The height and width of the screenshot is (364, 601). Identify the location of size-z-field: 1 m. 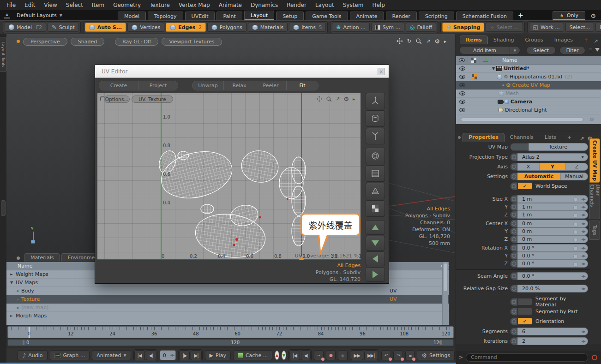
(553, 215).